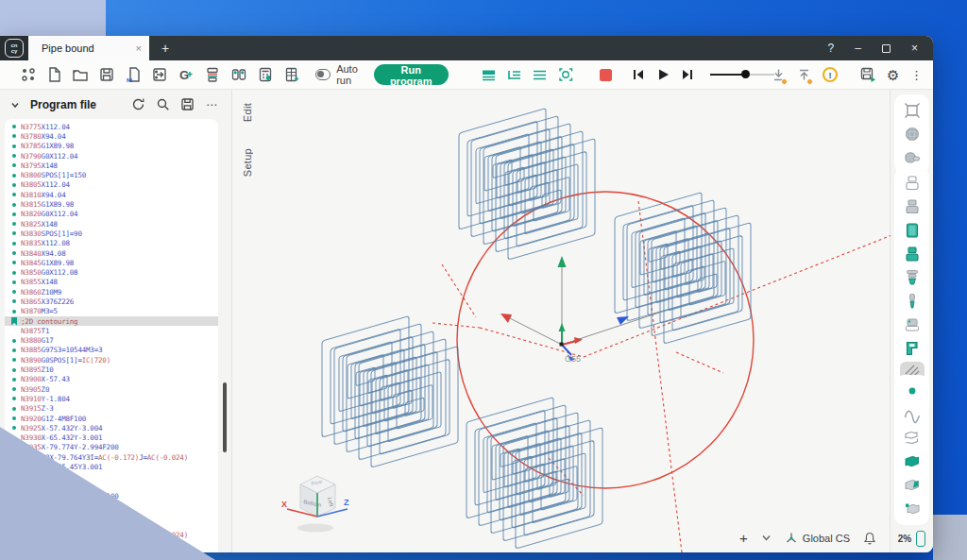 This screenshot has width=967, height=560. I want to click on code-line: N3890G0SPOS[1]=IC(720), so click(111, 360).